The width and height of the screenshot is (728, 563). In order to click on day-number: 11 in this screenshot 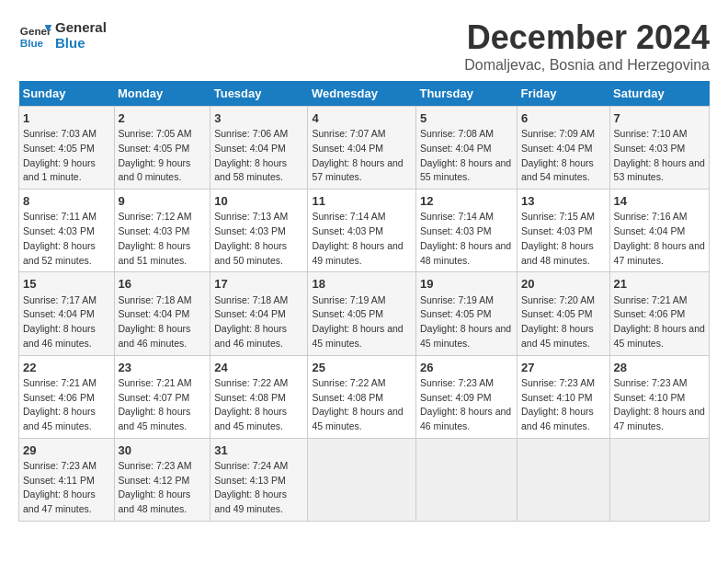, I will do `click(362, 201)`.